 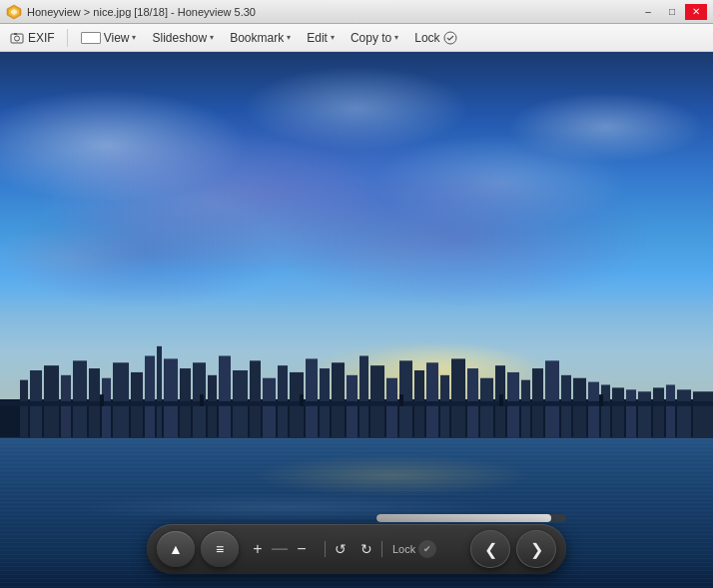 I want to click on title-bar: Honeyview > nice.jpg [18/18] - Honeyview…, so click(x=356, y=12).